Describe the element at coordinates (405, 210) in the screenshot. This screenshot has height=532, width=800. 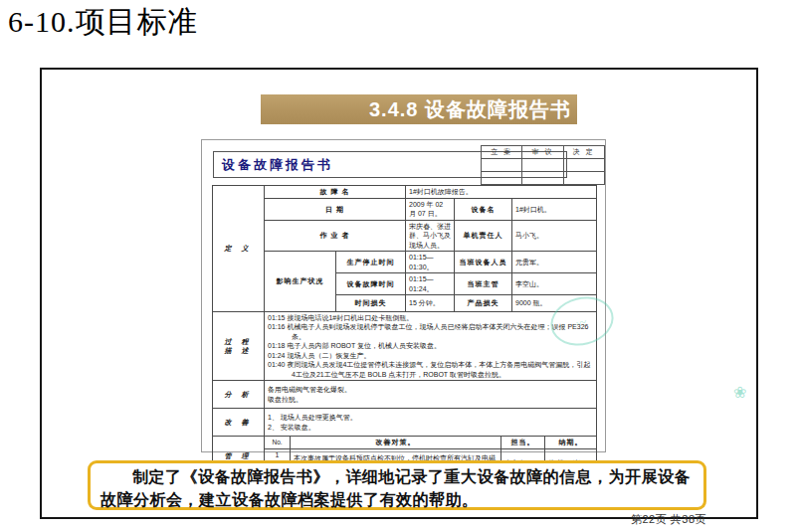
I see `table-row: 日 期 2009 年 02 月 07 日。 设备名 1#封口机。` at that location.